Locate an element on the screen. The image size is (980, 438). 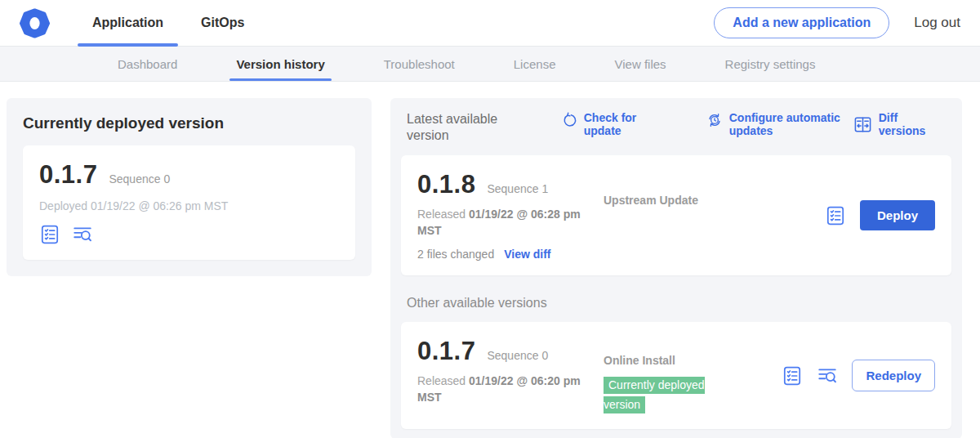
subnav-item-license: License is located at coordinates (535, 64).